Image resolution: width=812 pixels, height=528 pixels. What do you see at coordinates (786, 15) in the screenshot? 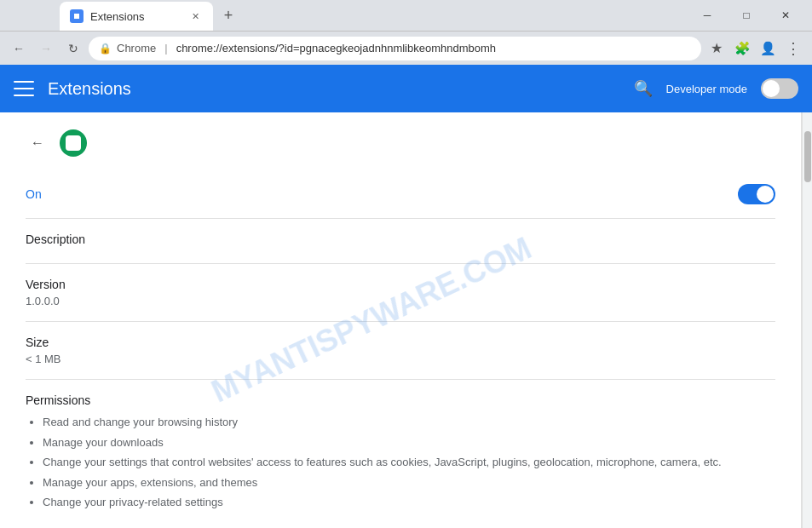
I see `close-button: ✕` at bounding box center [786, 15].